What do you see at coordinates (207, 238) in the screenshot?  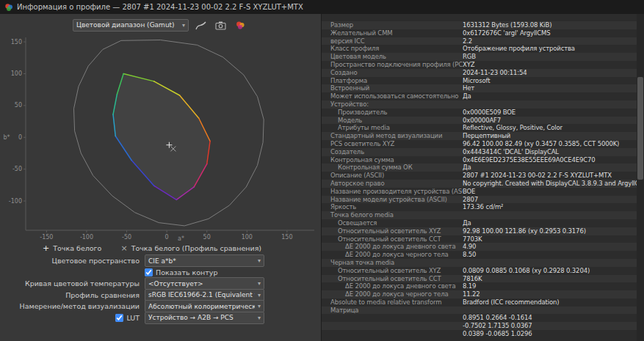 I see `x-tick-label: 50` at bounding box center [207, 238].